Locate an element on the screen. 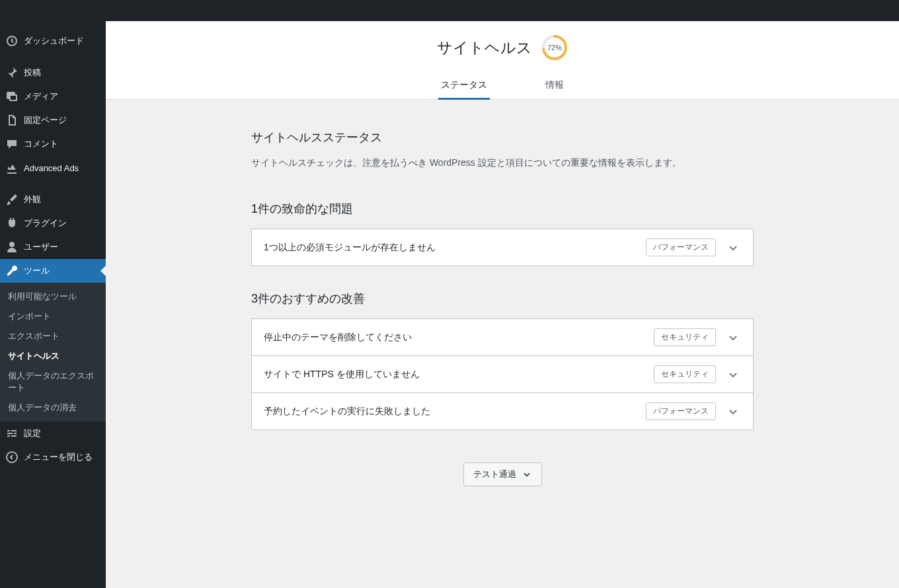 The image size is (899, 588). sidebar-item-dashboard: ダッシュボード is located at coordinates (53, 41).